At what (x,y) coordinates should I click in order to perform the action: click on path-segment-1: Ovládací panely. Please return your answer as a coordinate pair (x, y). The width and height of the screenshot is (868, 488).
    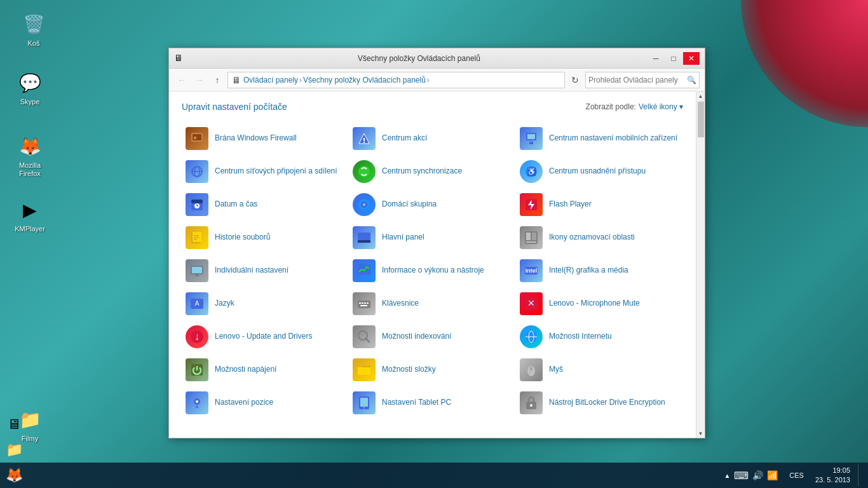
    Looking at the image, I should click on (271, 80).